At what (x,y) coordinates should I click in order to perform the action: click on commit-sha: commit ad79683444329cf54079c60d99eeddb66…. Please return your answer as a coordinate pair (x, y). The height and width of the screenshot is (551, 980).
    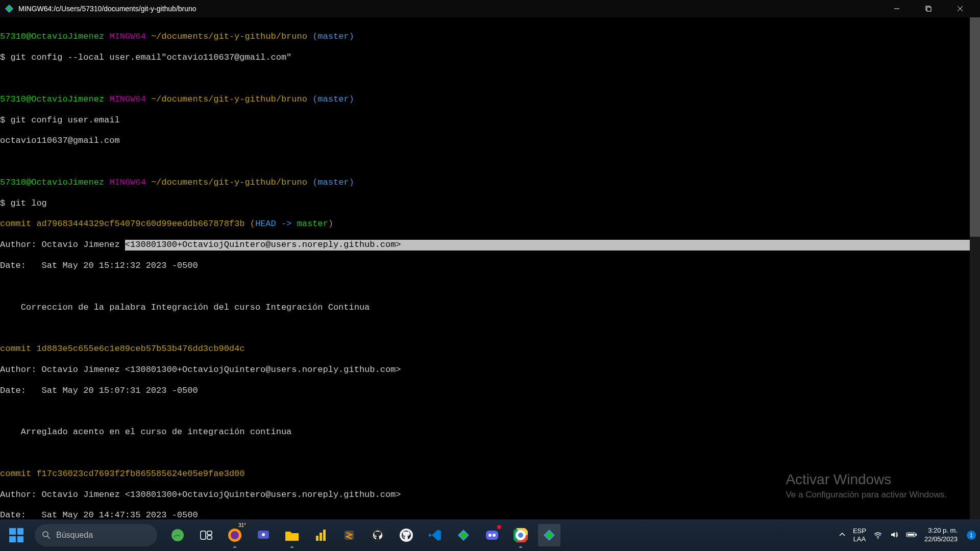
    Looking at the image, I should click on (122, 223).